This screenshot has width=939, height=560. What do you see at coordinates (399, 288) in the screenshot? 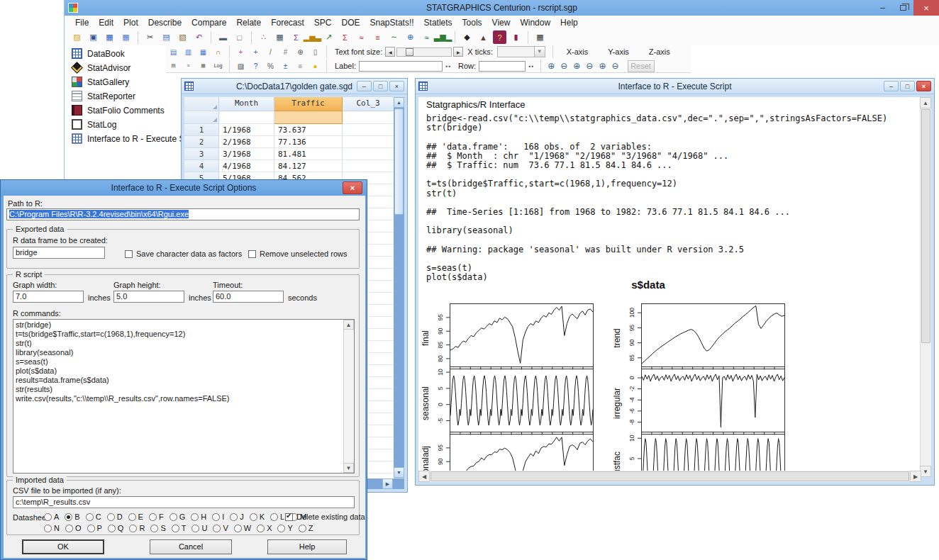
I see `data-vertical-scrollbar: ▲ ▼` at bounding box center [399, 288].